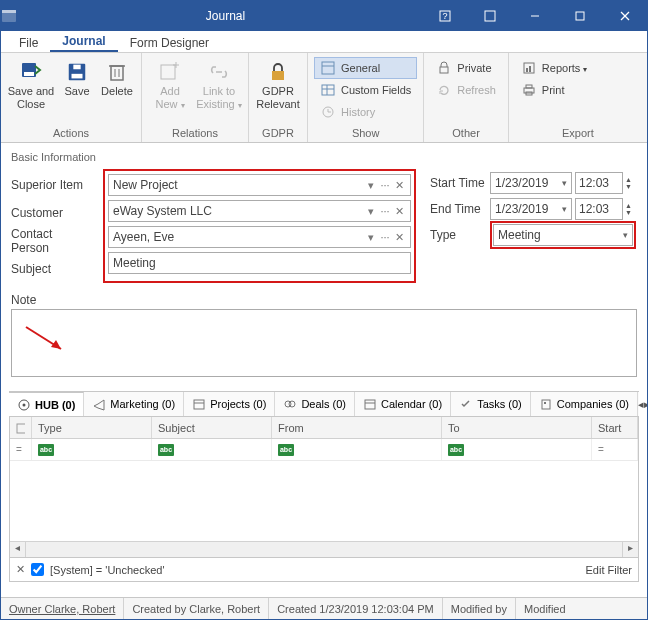 This screenshot has height=620, width=648. I want to click on label-superior-item: Superior Item, so click(52, 185).